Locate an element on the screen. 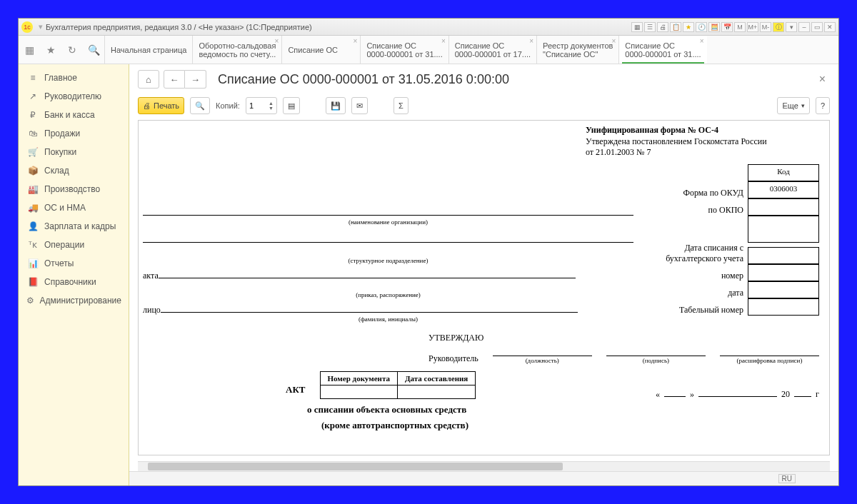 The image size is (857, 504). search-icon: 🔍 is located at coordinates (94, 50).